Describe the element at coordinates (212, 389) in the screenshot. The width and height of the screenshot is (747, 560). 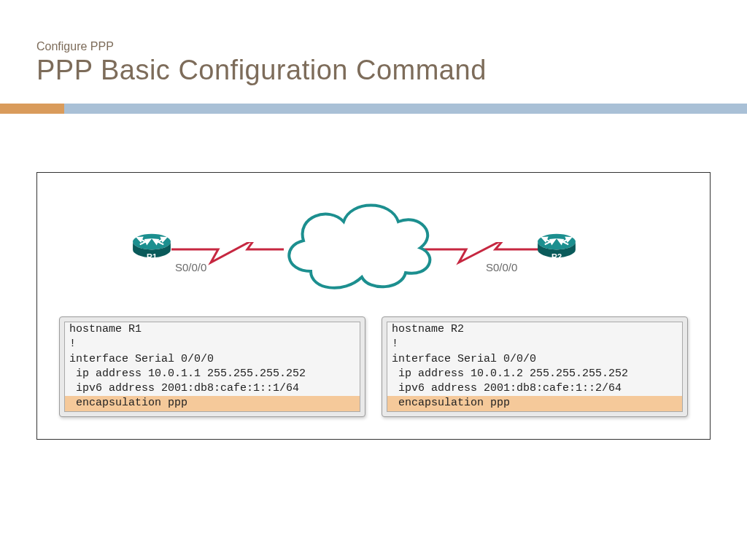
I see `cfg-line: ipv6 address 2001:db8:cafe:1::1/64` at that location.